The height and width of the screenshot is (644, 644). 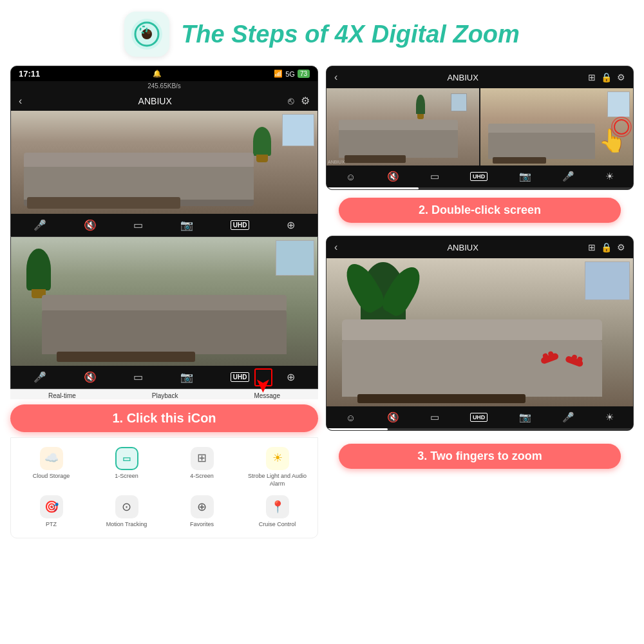 I want to click on back-icon: ‹, so click(x=21, y=101).